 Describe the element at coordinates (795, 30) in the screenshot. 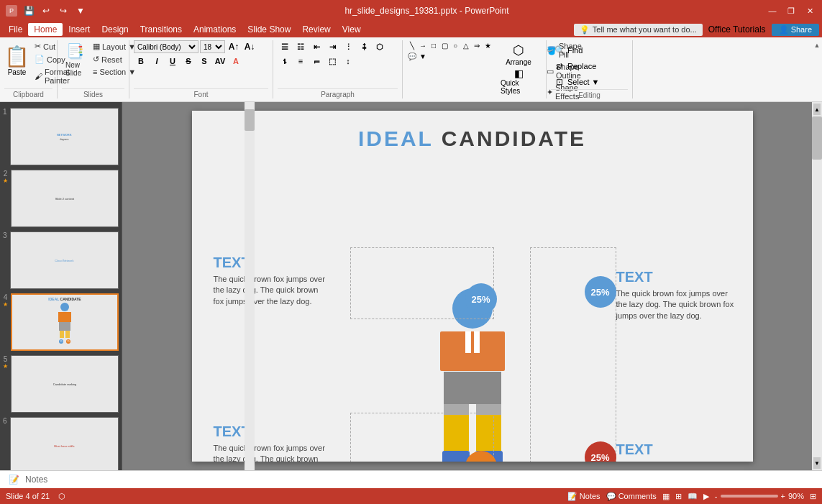

I see `share-button: 👤 Share` at that location.